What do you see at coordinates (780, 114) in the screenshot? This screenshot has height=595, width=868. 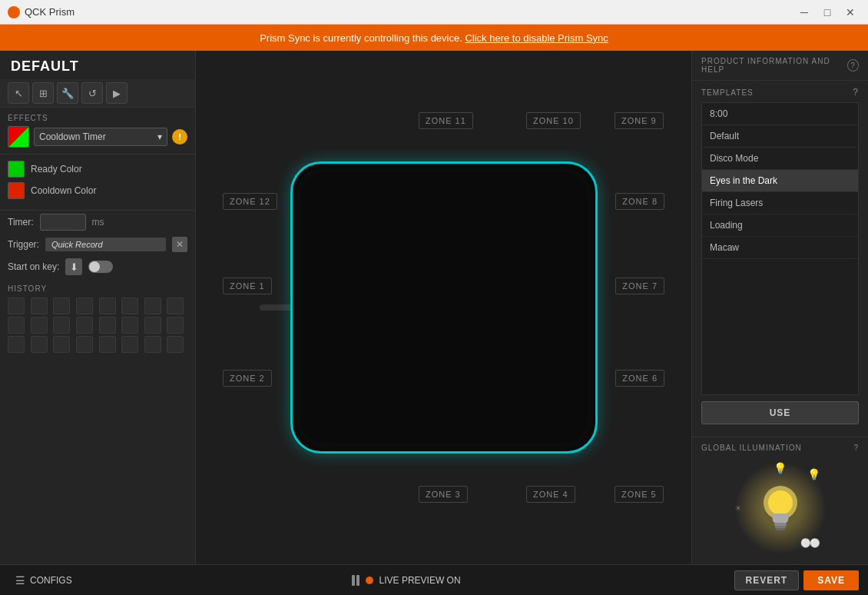 I see `template-item-8-00: 8:00` at bounding box center [780, 114].